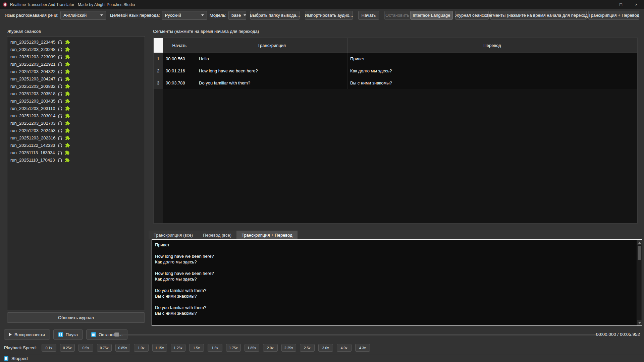 The height and width of the screenshot is (362, 644). Describe the element at coordinates (178, 348) in the screenshot. I see `speed-button: 1.25x` at that location.